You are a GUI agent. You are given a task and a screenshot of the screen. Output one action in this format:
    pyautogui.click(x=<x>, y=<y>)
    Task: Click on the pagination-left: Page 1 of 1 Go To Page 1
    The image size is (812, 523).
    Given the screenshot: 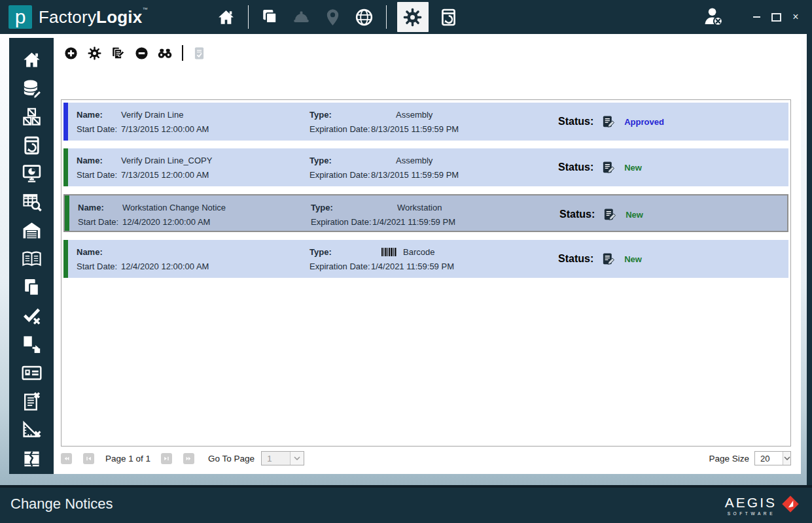 What is the action you would take?
    pyautogui.click(x=183, y=458)
    